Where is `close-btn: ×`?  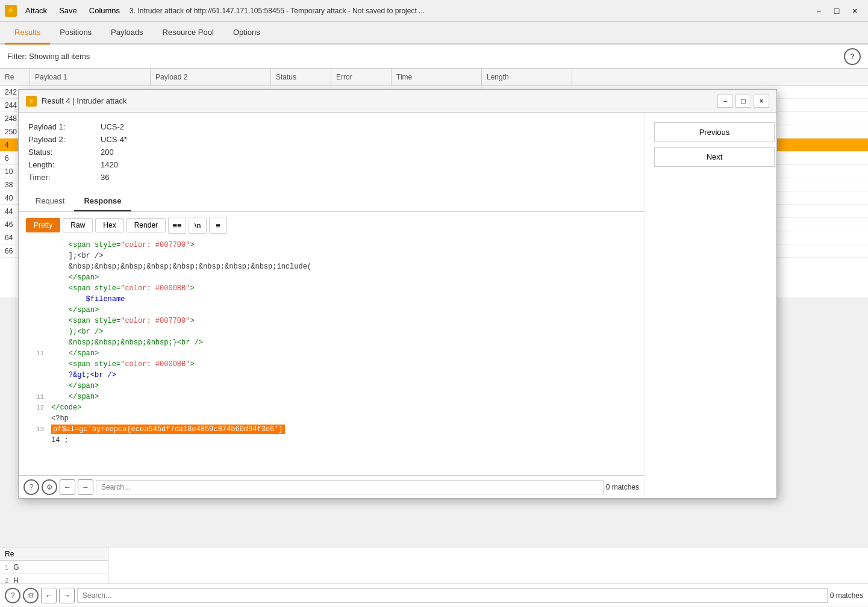 close-btn: × is located at coordinates (855, 11).